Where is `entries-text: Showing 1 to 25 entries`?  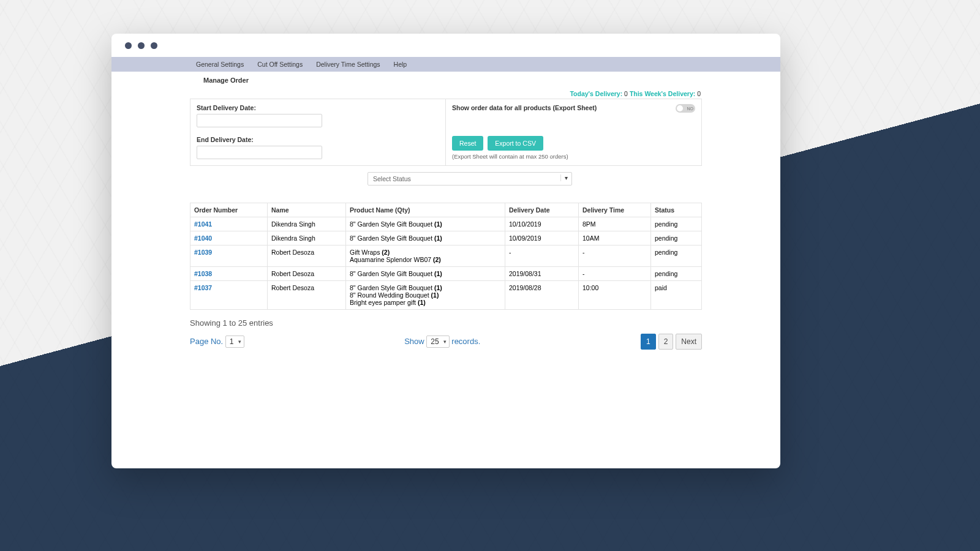 entries-text: Showing 1 to 25 entries is located at coordinates (446, 323).